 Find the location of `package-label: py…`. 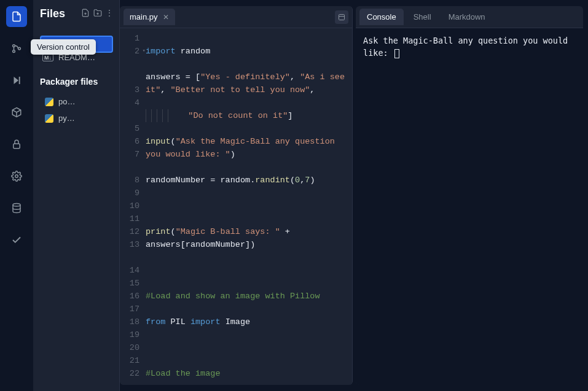

package-label: py… is located at coordinates (66, 118).